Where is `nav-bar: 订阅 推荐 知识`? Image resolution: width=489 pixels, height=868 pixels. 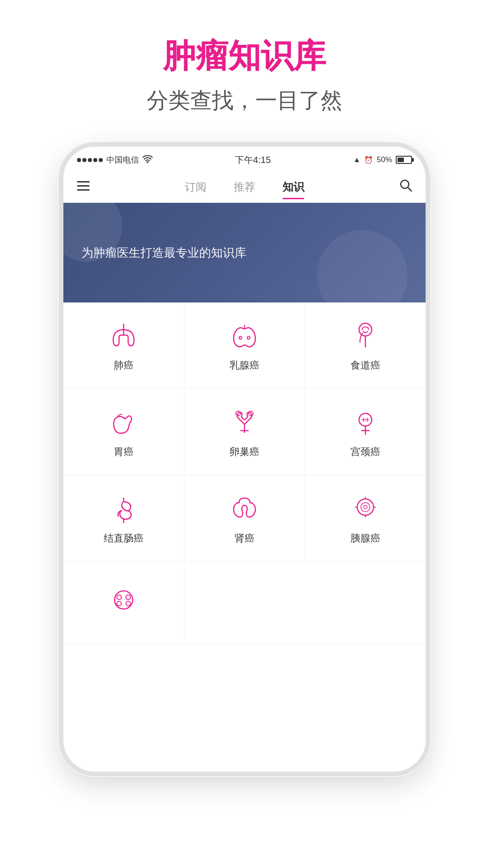
nav-bar: 订阅 推荐 知识 is located at coordinates (244, 187).